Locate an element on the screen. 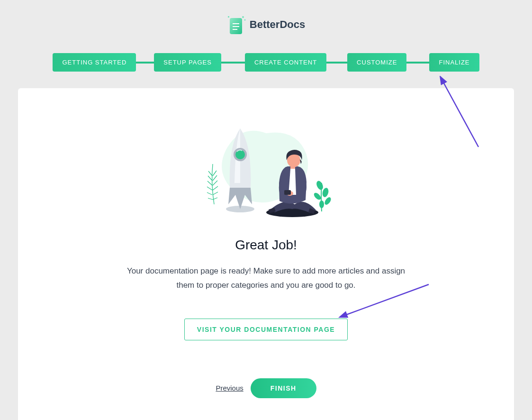 The height and width of the screenshot is (420, 532). setup-wizard-steps: GETTING STARTED SETUP PAGES CREATE CONTE… is located at coordinates (266, 63).